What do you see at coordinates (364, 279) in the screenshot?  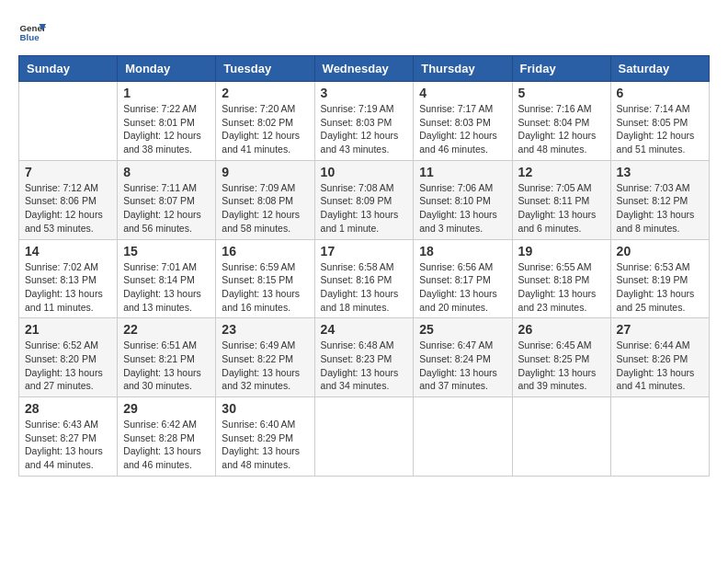 I see `calendar-cell: 17Sunrise: 6:58 AM Sunset: 8:16 PM Dayli…` at bounding box center [364, 279].